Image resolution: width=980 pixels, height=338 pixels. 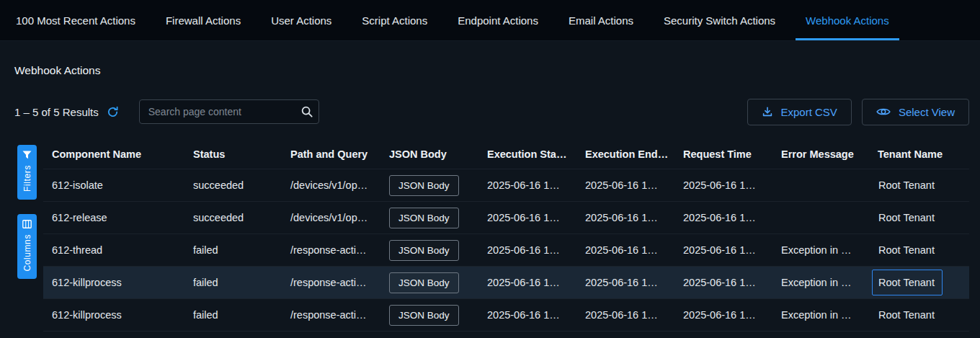 What do you see at coordinates (858, 112) in the screenshot?
I see `toolbar-actions: Export CSV Select View` at bounding box center [858, 112].